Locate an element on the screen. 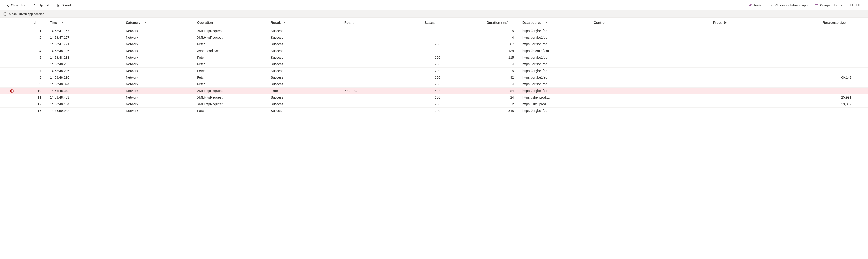  table-row: 314:58:47.771NetworkFetchSuccess20087htt… is located at coordinates (434, 44).